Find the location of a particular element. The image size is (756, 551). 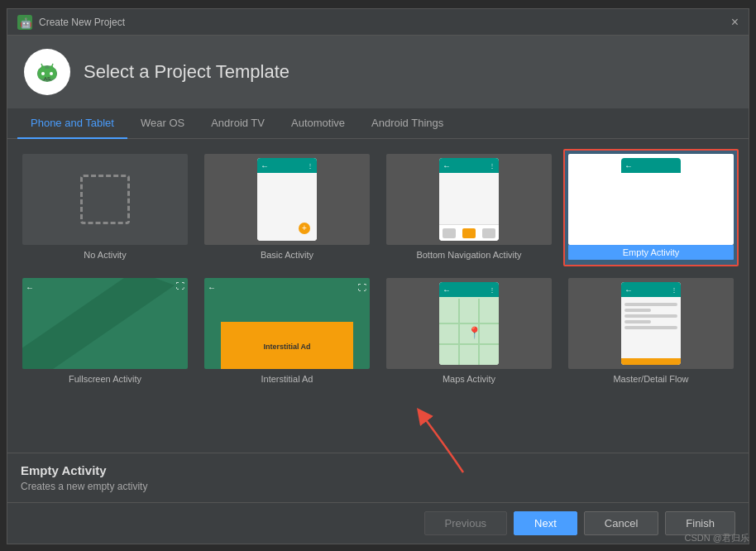

dots-maps: ⋮ is located at coordinates (492, 290).